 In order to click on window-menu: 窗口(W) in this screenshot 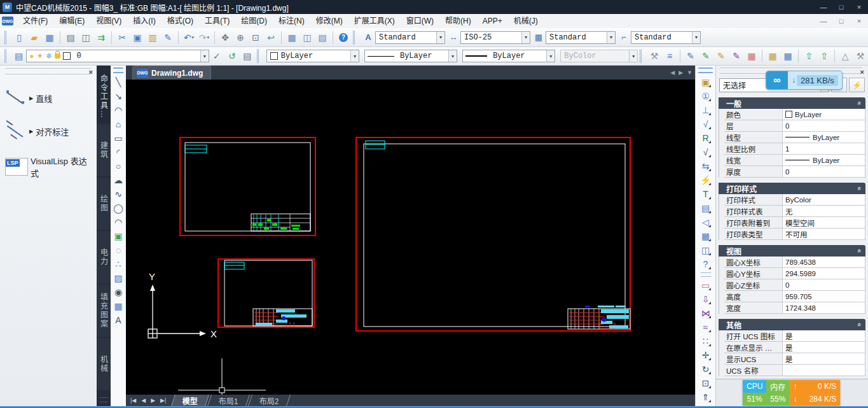, I will do `click(420, 22)`.